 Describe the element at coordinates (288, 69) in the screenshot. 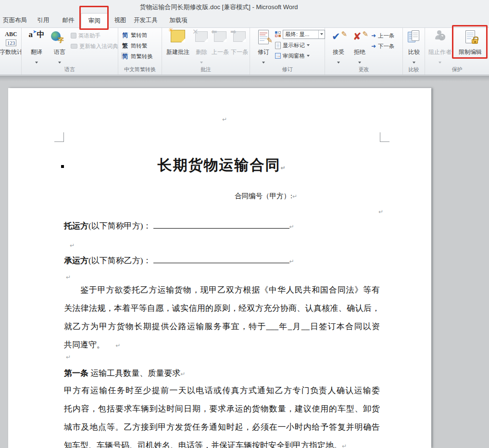

I see `group-label-tracking: 修订` at that location.